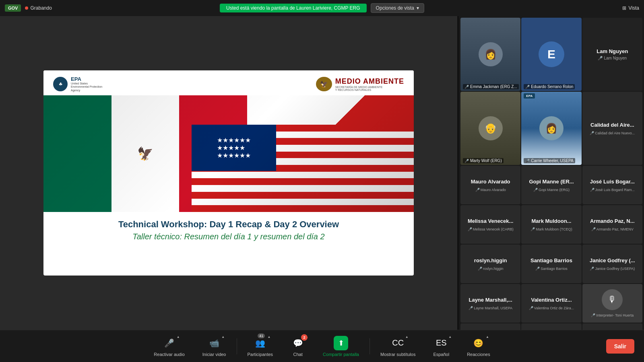  Describe the element at coordinates (229, 83) in the screenshot. I see `slide-header: ☘ EPA United StatesEnvironmental Protect…` at that location.